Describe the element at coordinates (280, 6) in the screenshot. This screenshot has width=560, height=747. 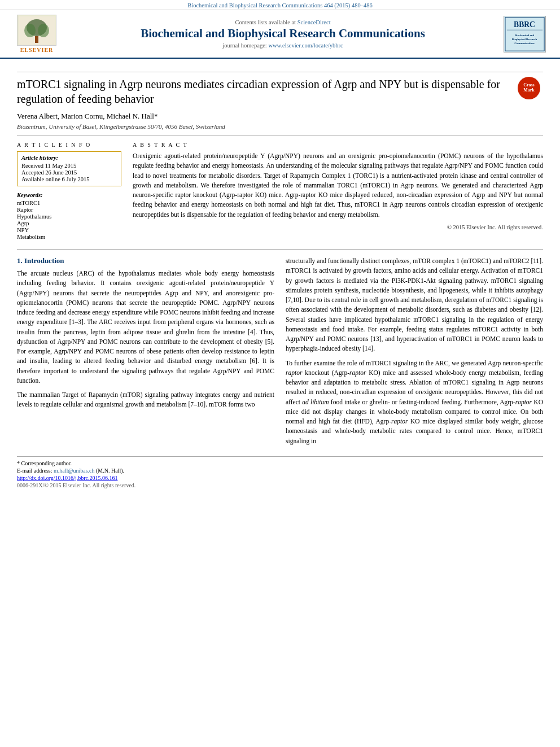
I see `citation-text: Biochemical and Biophysical Research Com…` at that location.